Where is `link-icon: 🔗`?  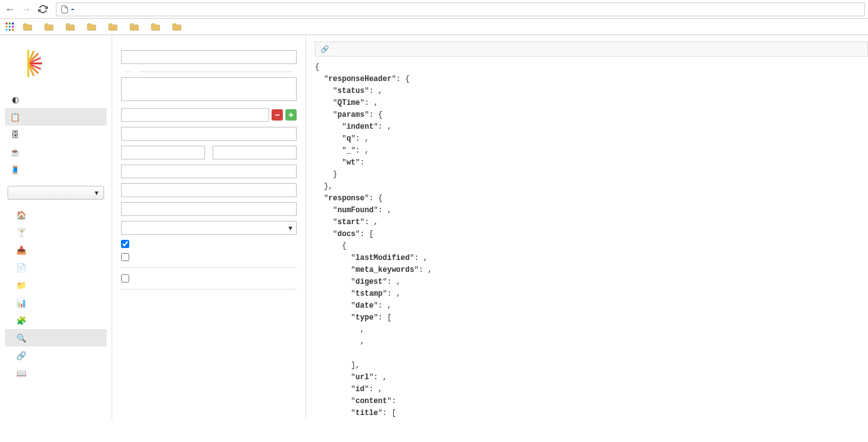 link-icon: 🔗 is located at coordinates (325, 49).